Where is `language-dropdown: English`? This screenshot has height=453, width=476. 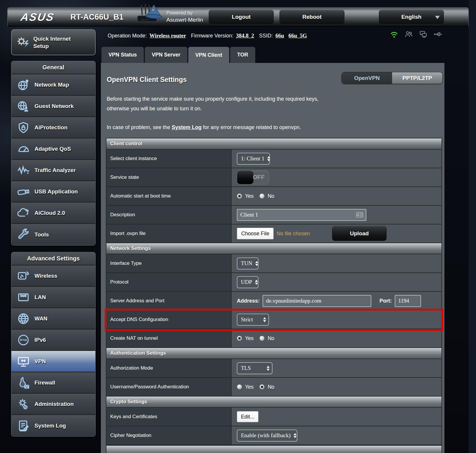
language-dropdown: English is located at coordinates (411, 17).